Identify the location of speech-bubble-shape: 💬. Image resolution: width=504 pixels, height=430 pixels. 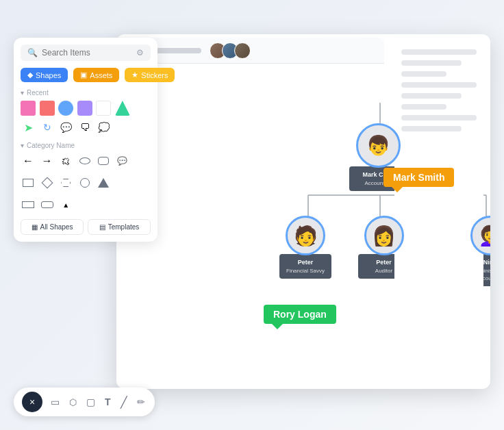
(66, 127).